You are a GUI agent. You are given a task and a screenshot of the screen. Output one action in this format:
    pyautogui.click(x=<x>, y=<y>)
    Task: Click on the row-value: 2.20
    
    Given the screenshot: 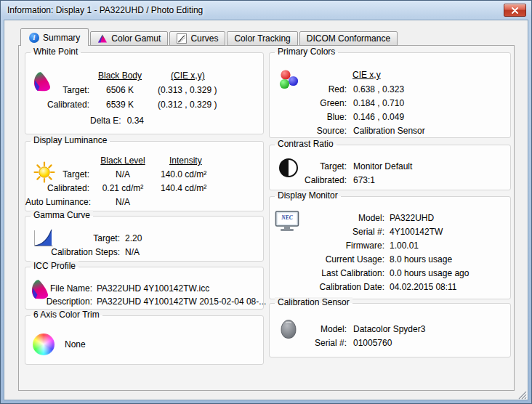 What is the action you would take?
    pyautogui.click(x=194, y=238)
    